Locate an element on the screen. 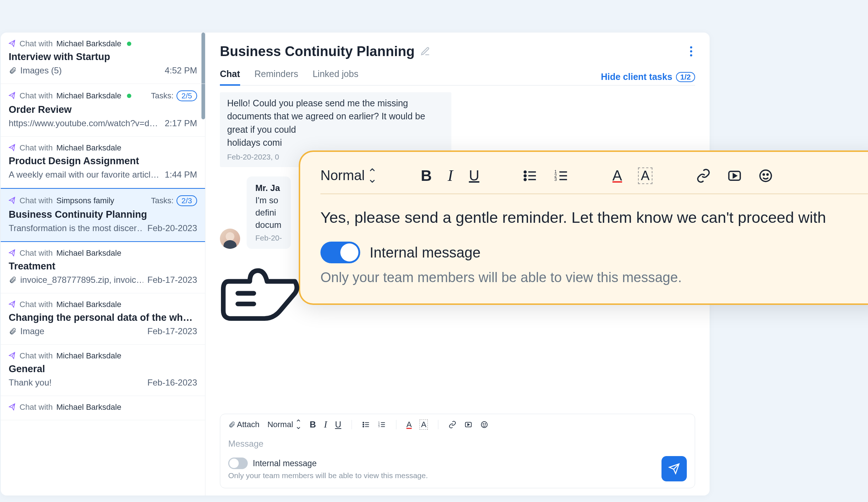 This screenshot has height=502, width=868. tab-reminders: Reminders is located at coordinates (276, 77).